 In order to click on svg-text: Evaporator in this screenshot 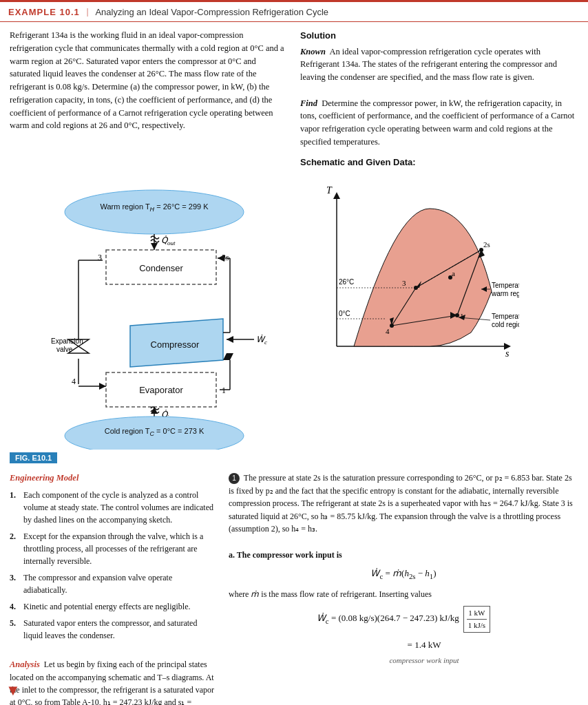, I will do `click(161, 390)`.